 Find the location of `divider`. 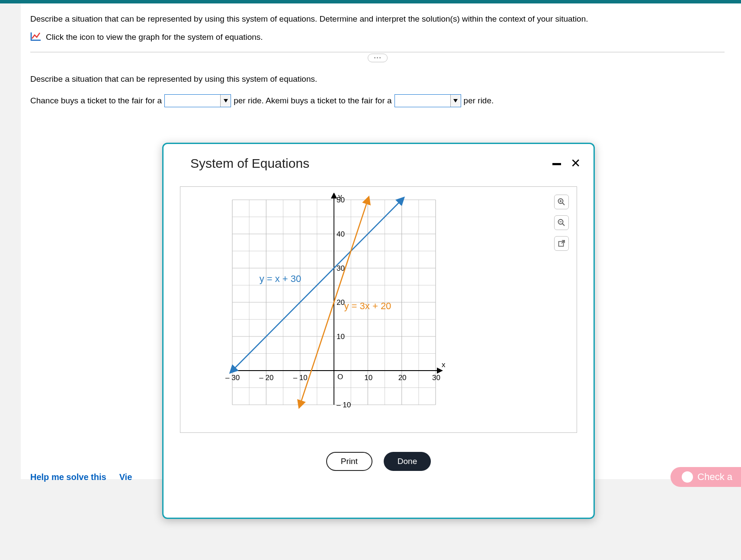

divider is located at coordinates (377, 52).